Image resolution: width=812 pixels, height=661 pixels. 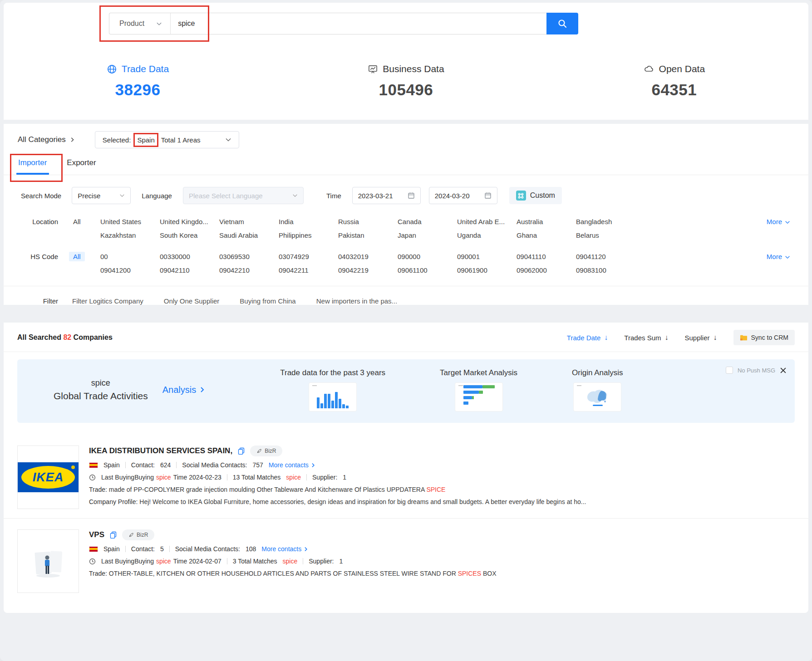 I want to click on search-bar: Product, so click(x=344, y=24).